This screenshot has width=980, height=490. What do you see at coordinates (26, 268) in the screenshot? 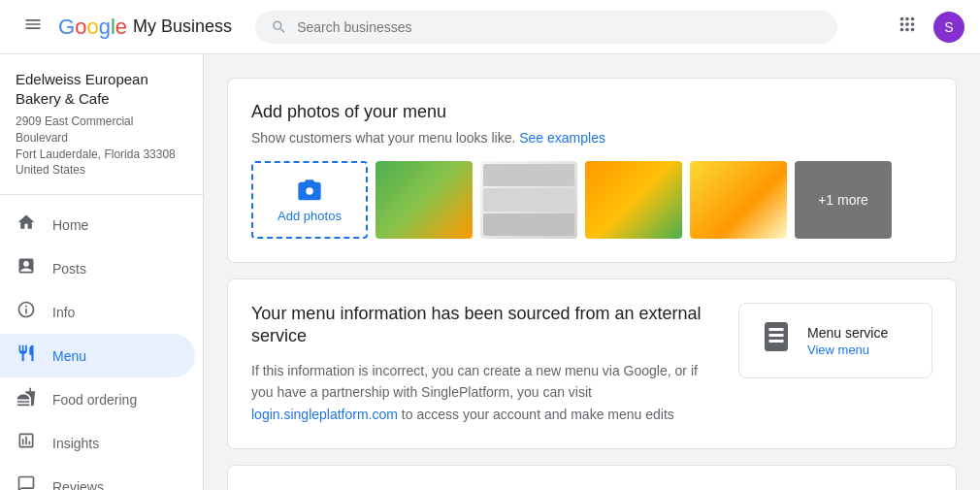
I see `posts-icon` at bounding box center [26, 268].